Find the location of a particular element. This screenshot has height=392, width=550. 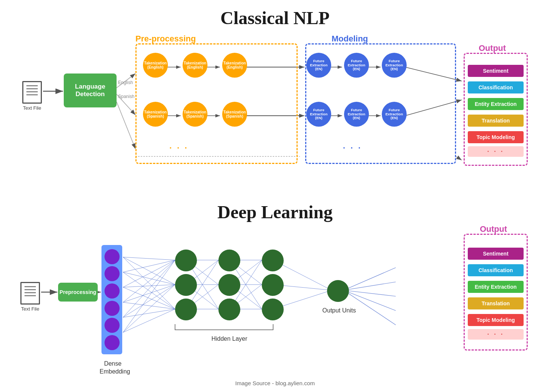

text-file-label-classical: Text File is located at coordinates (32, 108).